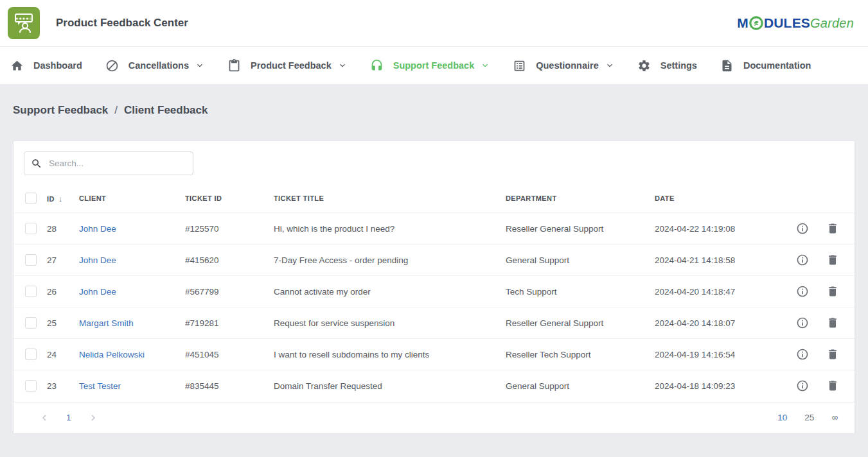 Image resolution: width=868 pixels, height=457 pixels. I want to click on client-link: Test Tester, so click(100, 386).